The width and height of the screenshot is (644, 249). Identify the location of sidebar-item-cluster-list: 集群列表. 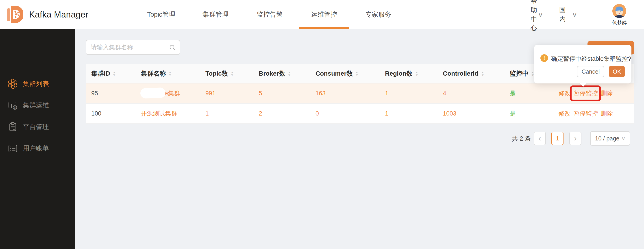
(38, 84).